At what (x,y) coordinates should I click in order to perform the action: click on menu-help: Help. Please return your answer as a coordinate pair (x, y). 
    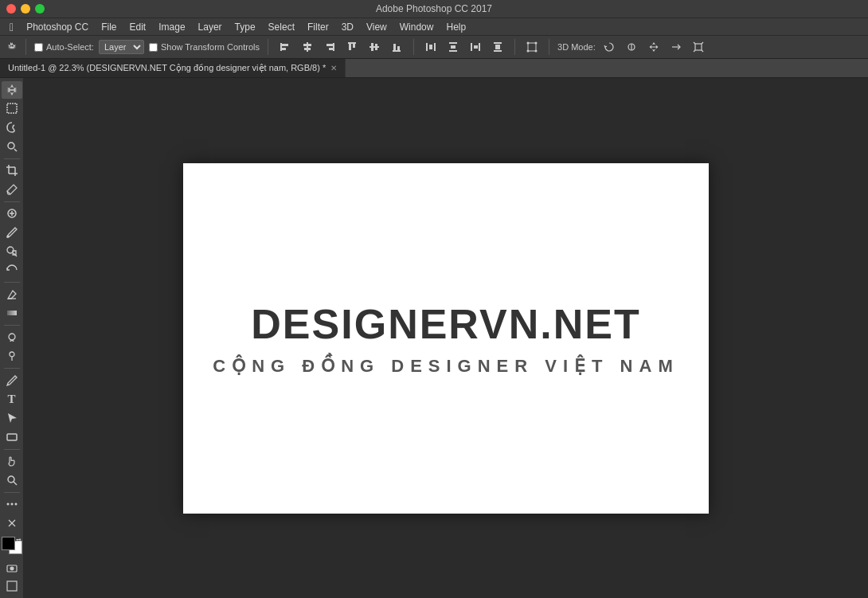
    Looking at the image, I should click on (456, 27).